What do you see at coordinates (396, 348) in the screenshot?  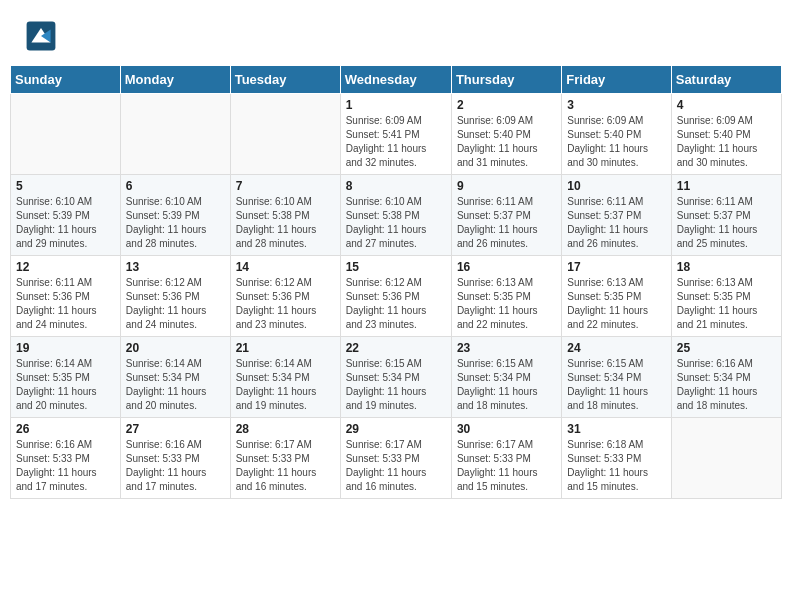 I see `day-number: 22` at bounding box center [396, 348].